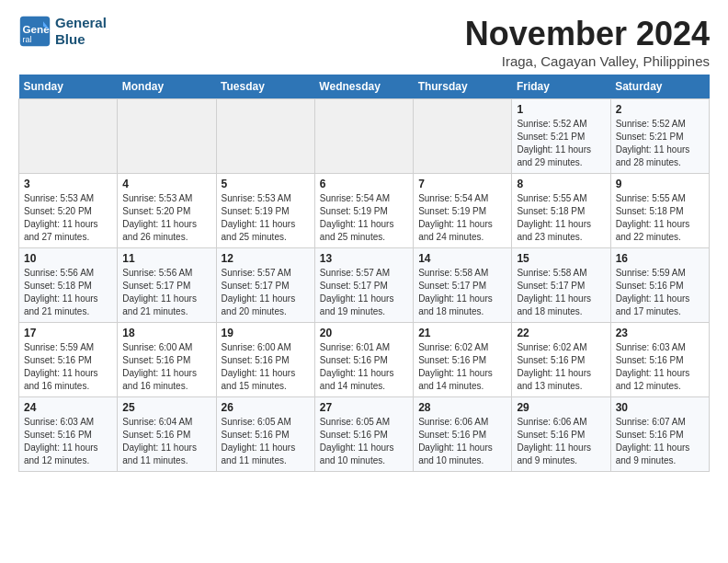 Image resolution: width=728 pixels, height=563 pixels. Describe the element at coordinates (660, 259) in the screenshot. I see `day-number: 16` at that location.